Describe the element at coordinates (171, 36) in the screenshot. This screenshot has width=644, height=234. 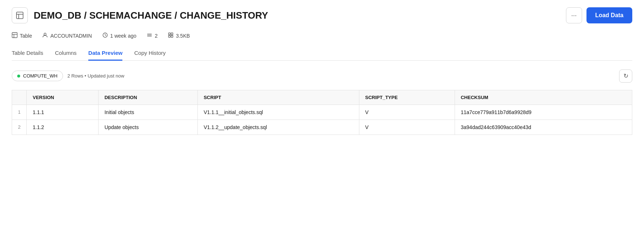
I see `size-icon` at that location.